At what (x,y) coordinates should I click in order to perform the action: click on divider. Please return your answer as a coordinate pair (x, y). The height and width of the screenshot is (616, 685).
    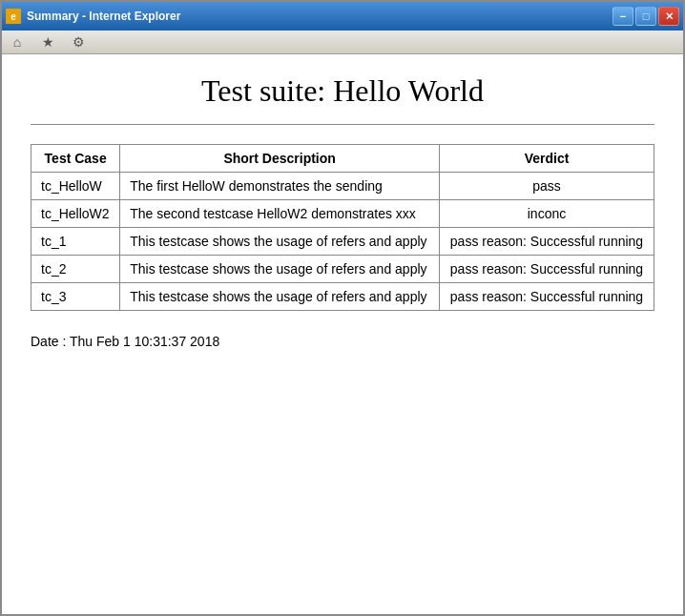
    Looking at the image, I should click on (342, 124).